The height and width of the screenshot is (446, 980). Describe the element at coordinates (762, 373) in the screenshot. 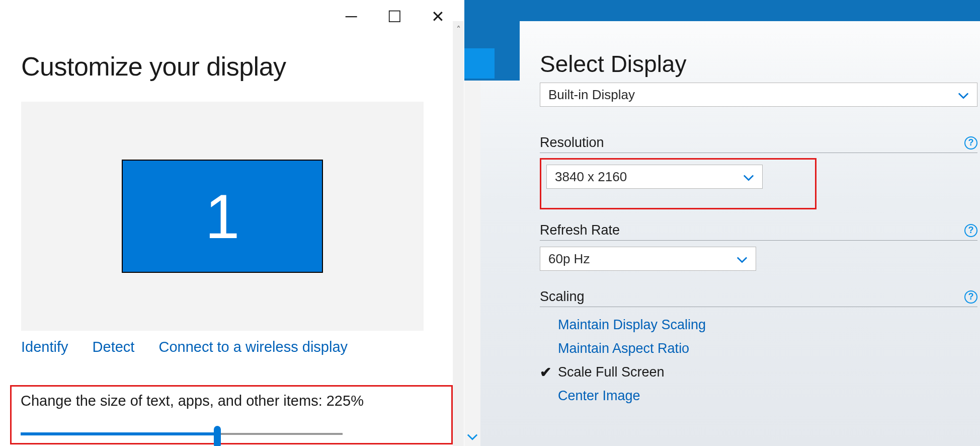

I see `scaling-option-scale-full: ✔ Scale Full Screen` at that location.